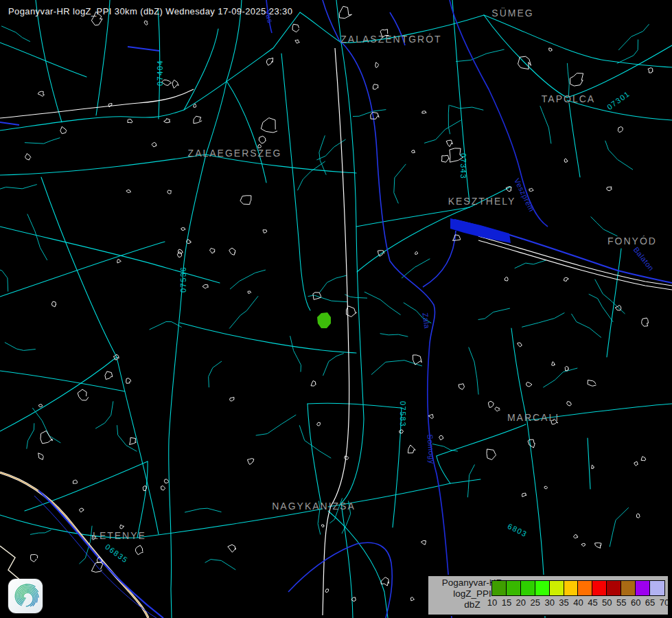 Image resolution: width=672 pixels, height=618 pixels. I want to click on legend-tick-label: 40, so click(578, 603).